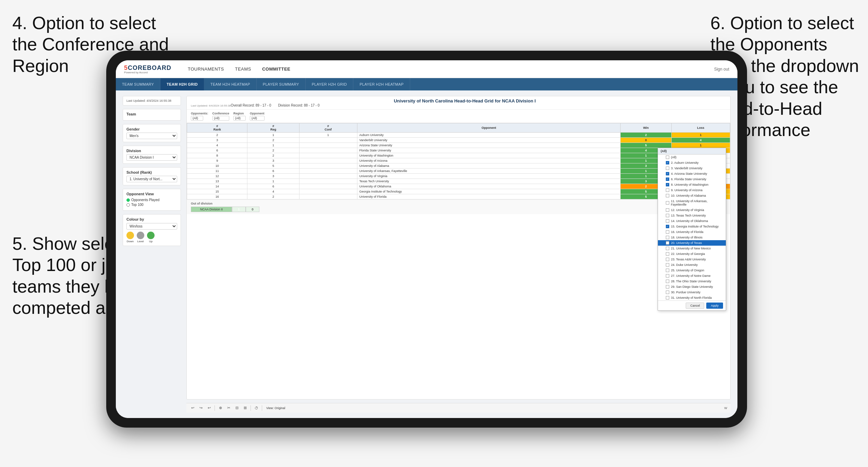 The height and width of the screenshot is (467, 868). What do you see at coordinates (692, 259) in the screenshot?
I see `dropdown-item: 23. Texas A&M University` at bounding box center [692, 259].